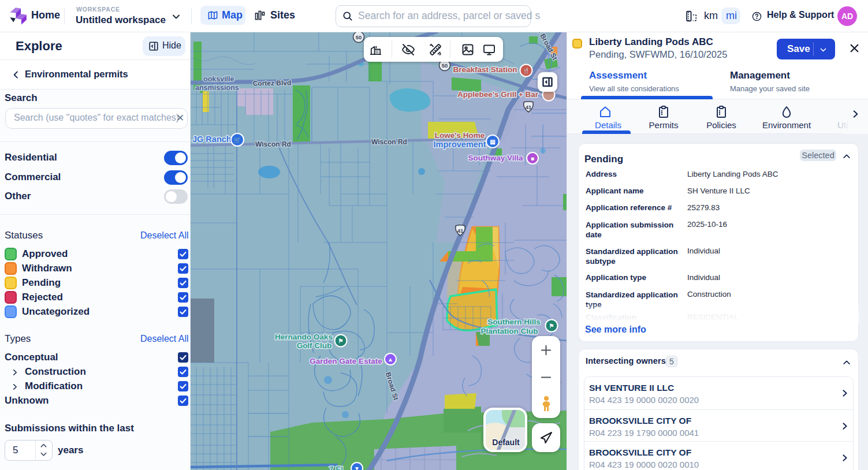 This screenshot has width=868, height=470. Describe the element at coordinates (460, 135) in the screenshot. I see `svg-text: Lowe's Home` at that location.